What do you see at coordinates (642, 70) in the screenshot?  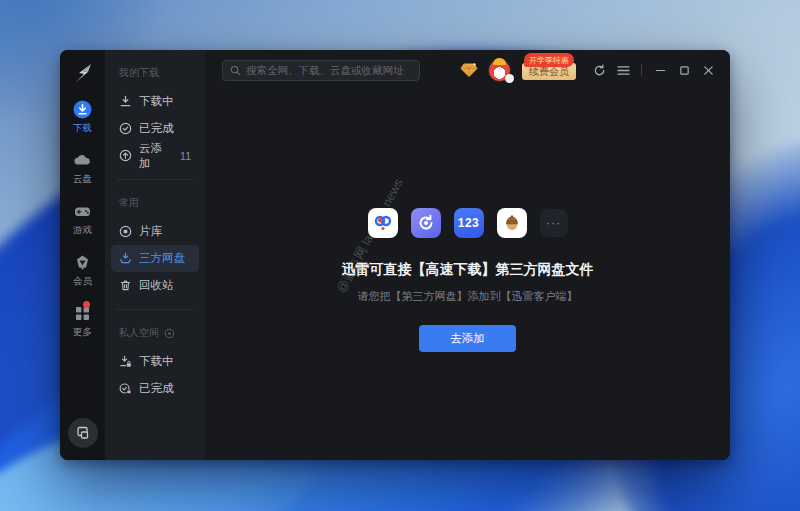 I see `titlebar-separator` at bounding box center [642, 70].